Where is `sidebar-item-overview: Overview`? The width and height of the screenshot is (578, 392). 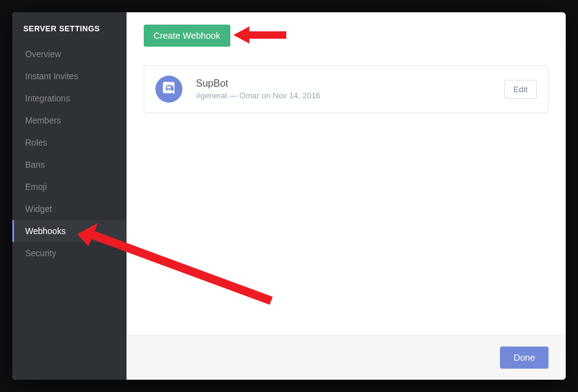
sidebar-item-overview: Overview is located at coordinates (69, 54).